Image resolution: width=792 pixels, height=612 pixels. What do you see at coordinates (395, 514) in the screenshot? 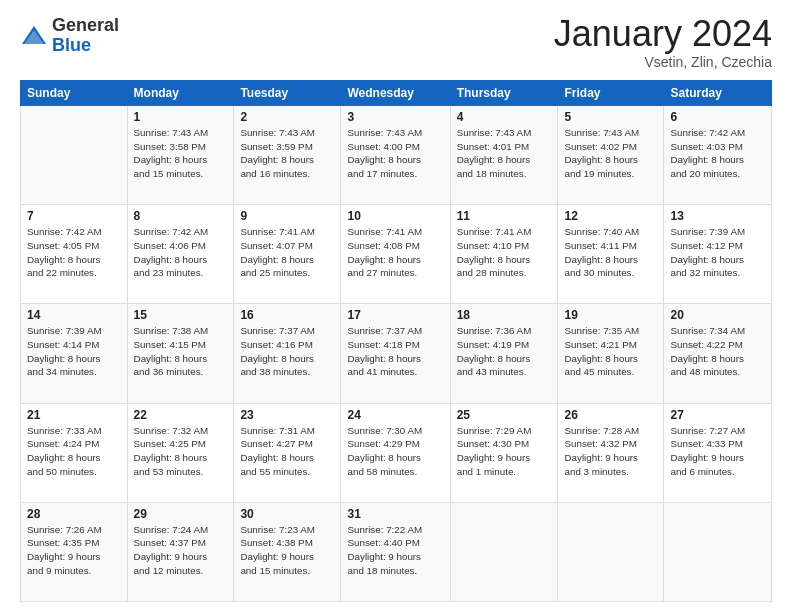
I see `day-number: 31` at bounding box center [395, 514].